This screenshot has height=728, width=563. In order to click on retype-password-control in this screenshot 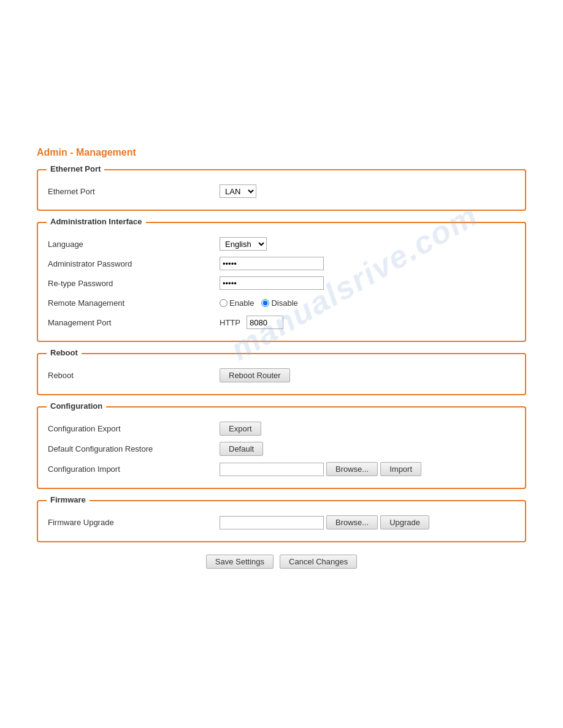, I will do `click(272, 283)`.